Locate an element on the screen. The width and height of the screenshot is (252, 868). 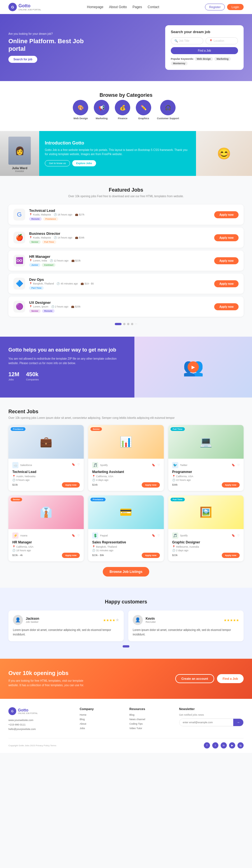
get-to-know-button: Get to know us is located at coordinates (57, 163).